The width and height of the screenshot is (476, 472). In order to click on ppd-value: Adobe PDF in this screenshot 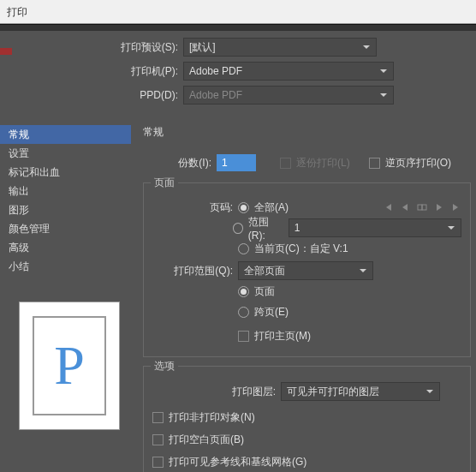, I will do `click(216, 95)`.